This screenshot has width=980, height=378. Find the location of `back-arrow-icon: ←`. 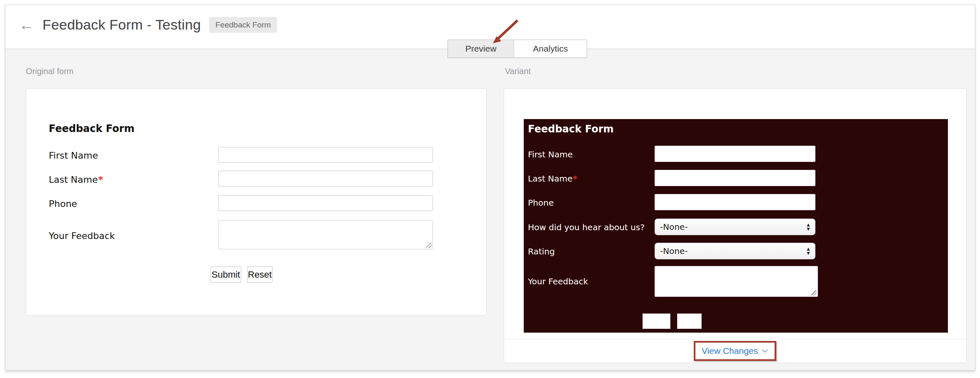

back-arrow-icon: ← is located at coordinates (27, 25).